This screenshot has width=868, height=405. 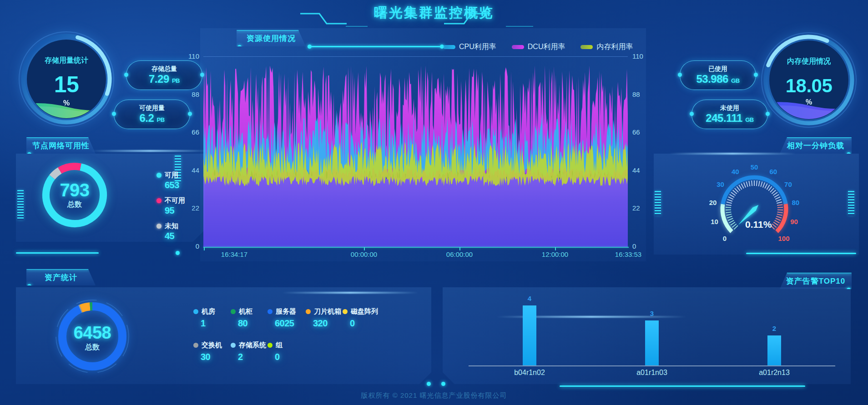 What do you see at coordinates (607, 47) in the screenshot?
I see `legend-item-内存利用率: 内存利用率` at bounding box center [607, 47].